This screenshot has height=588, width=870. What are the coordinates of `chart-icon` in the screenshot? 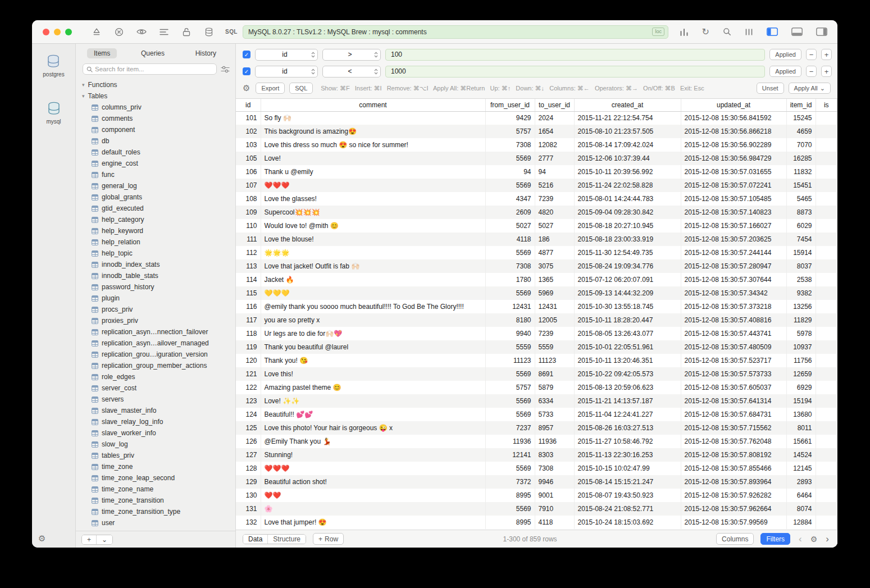 It's located at (684, 32).